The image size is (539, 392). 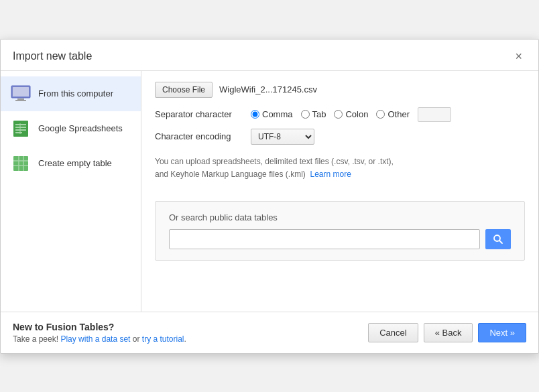 I want to click on footer-right: Cancel « Back Next », so click(x=447, y=332).